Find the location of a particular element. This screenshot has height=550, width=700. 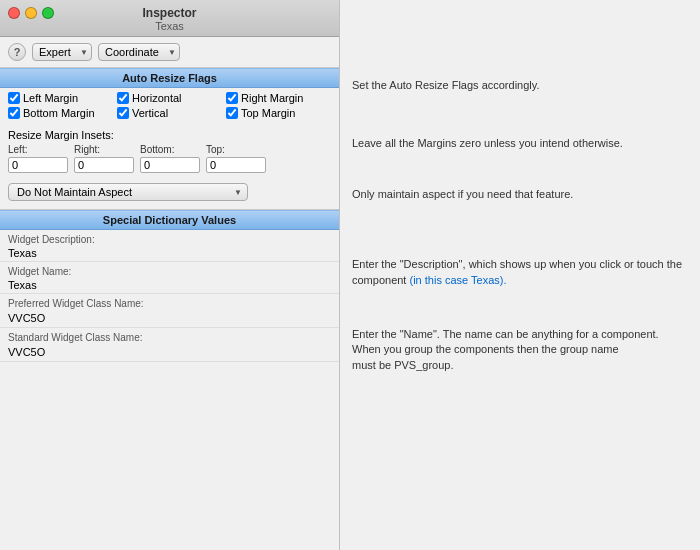

description-help-text: Enter the "Description", which shows up … is located at coordinates (520, 272).